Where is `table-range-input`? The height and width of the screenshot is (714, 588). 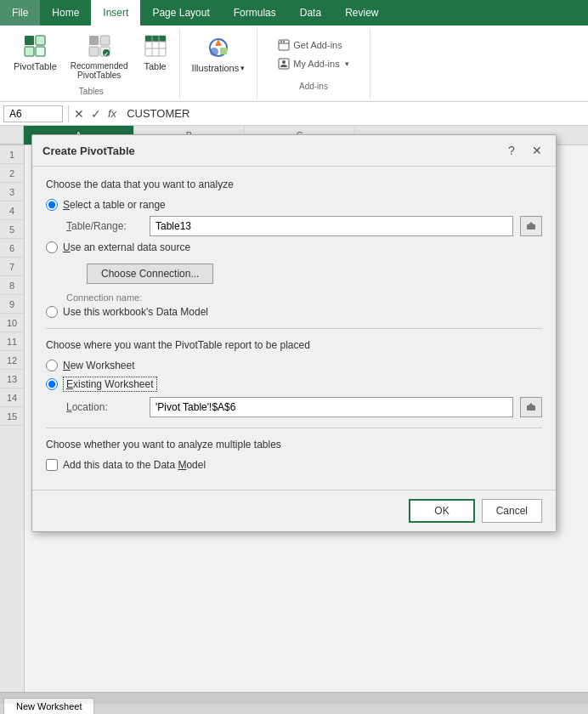
table-range-input is located at coordinates (331, 226).